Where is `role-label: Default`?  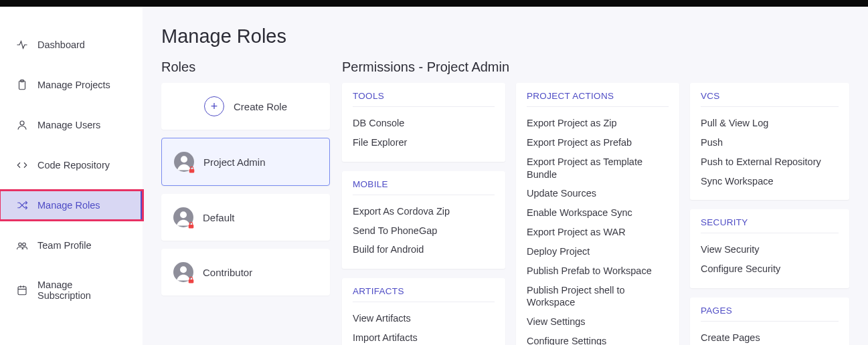 role-label: Default is located at coordinates (219, 218).